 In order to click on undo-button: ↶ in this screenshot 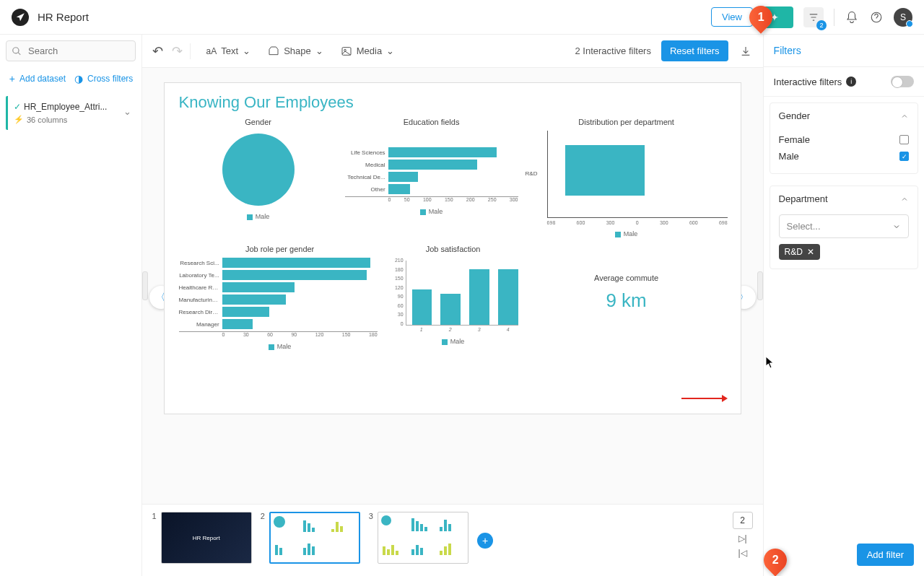, I will do `click(157, 51)`.